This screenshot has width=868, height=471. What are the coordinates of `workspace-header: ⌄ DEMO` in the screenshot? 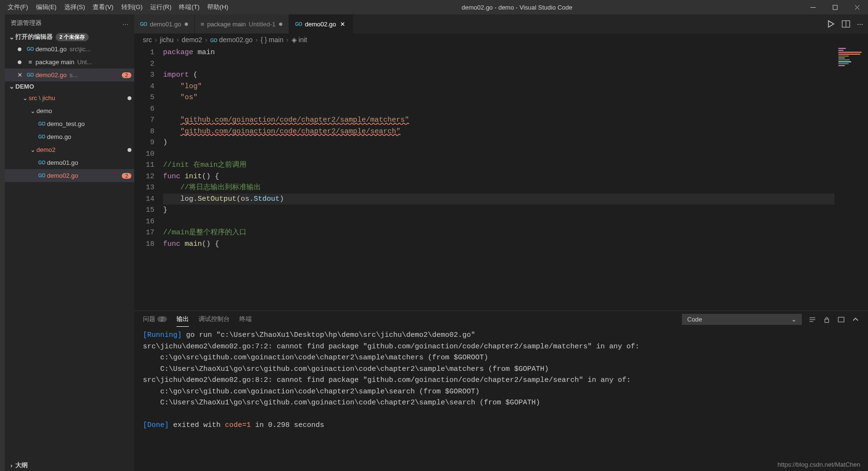 It's located at (70, 86).